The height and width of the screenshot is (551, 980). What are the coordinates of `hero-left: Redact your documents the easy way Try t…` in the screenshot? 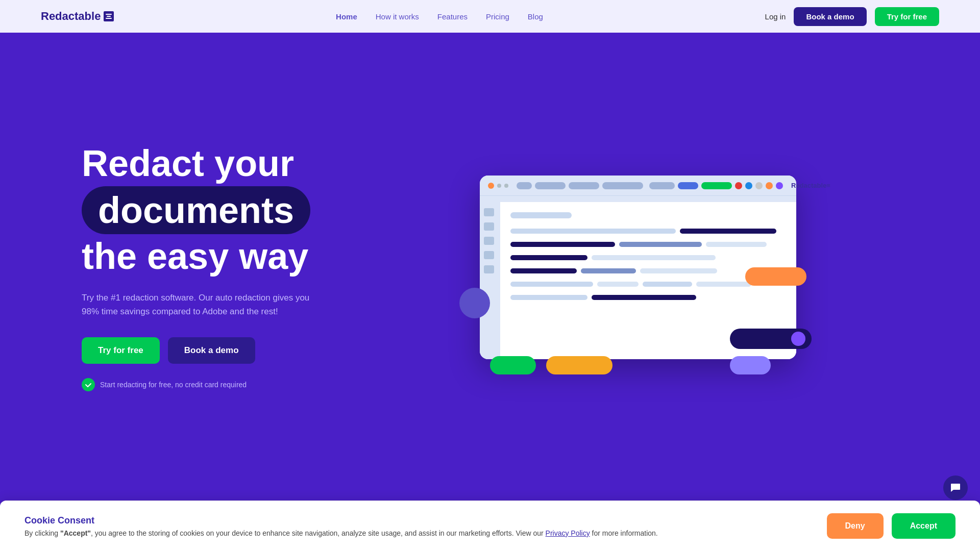 It's located at (230, 267).